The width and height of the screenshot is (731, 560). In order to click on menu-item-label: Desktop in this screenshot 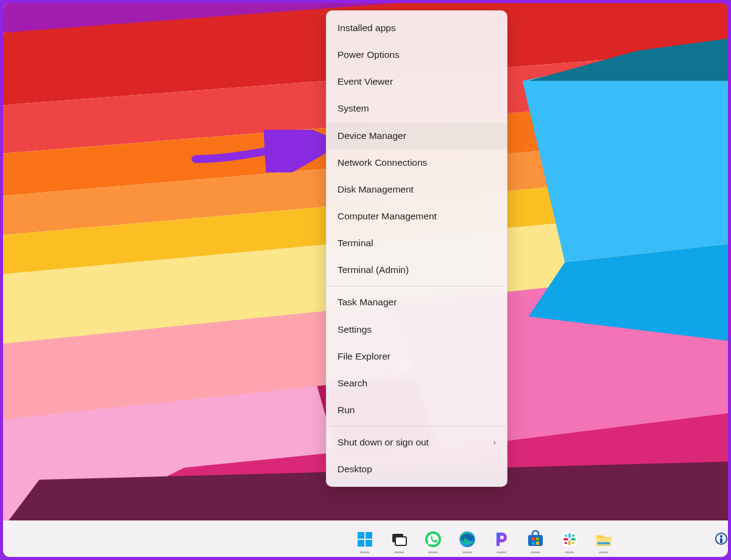, I will do `click(355, 469)`.